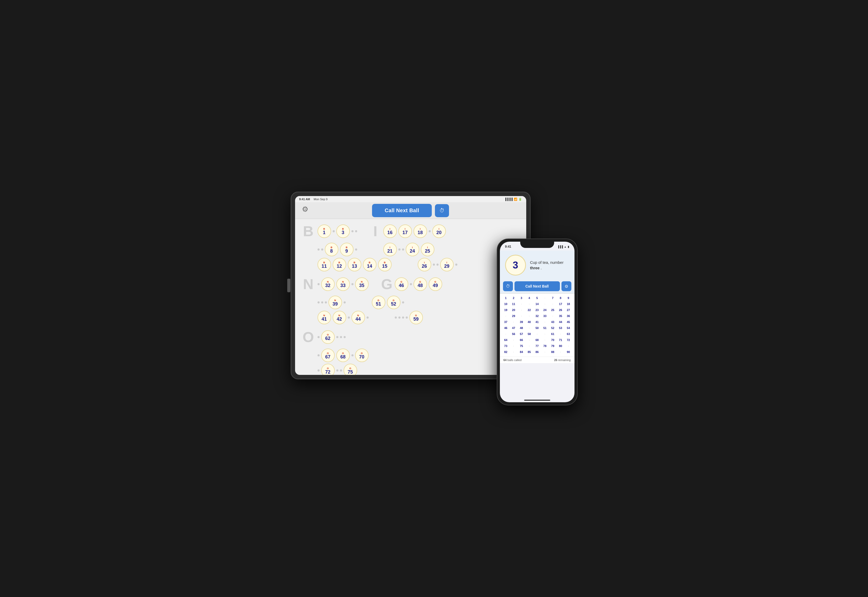  I want to click on iphone-settings-button: ⚙, so click(566, 286).